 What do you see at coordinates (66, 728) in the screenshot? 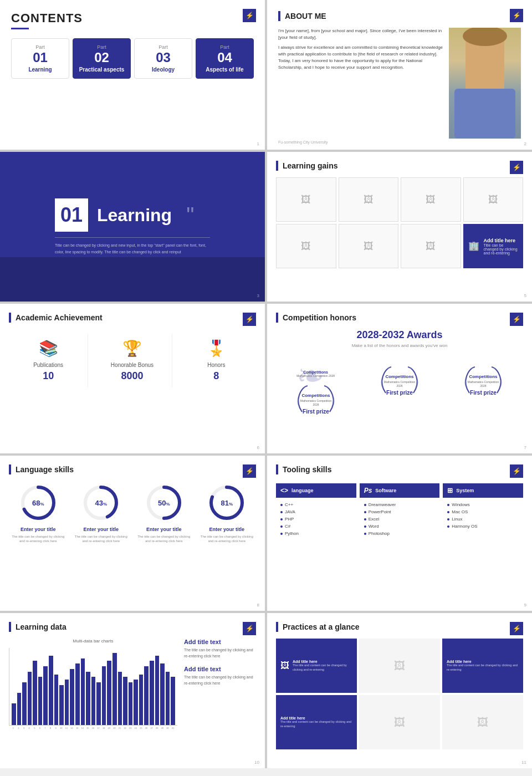
I see `chart-label-10: 11` at bounding box center [66, 728].